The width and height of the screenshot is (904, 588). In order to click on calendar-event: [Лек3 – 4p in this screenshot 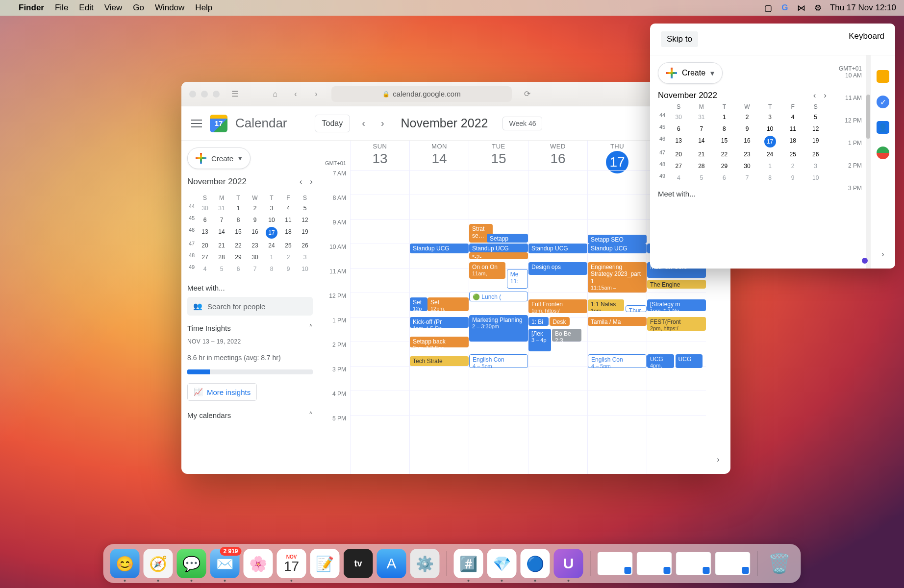, I will do `click(540, 340)`.